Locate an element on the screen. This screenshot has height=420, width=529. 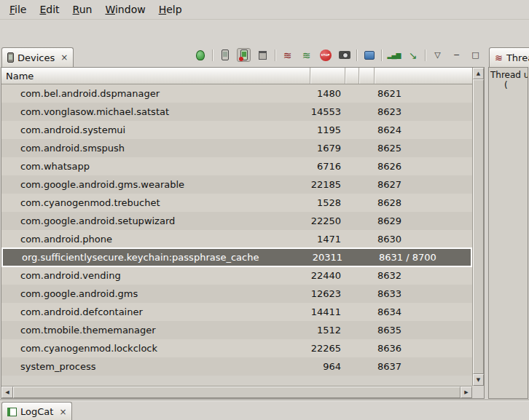
view-menu-icon: ▽ is located at coordinates (437, 55).